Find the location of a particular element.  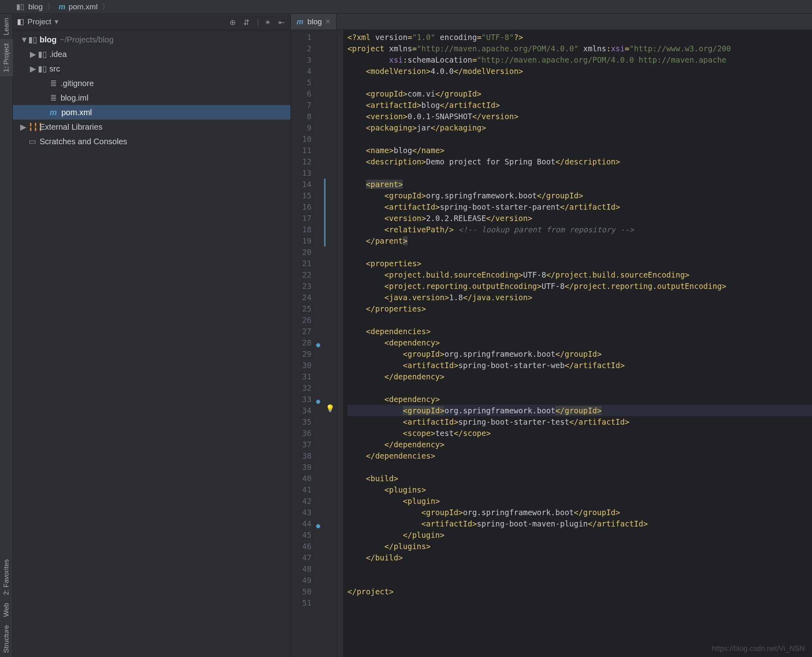

tree-label: blog is located at coordinates (48, 40).